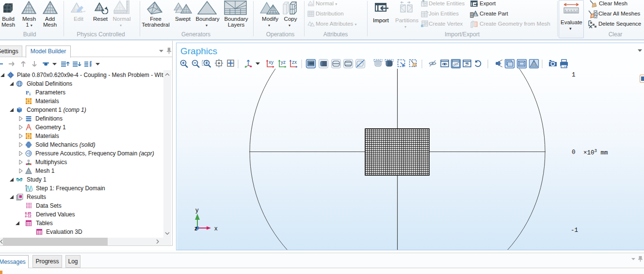 The width and height of the screenshot is (644, 274). What do you see at coordinates (27, 92) in the screenshot?
I see `svg-text: P` at bounding box center [27, 92].